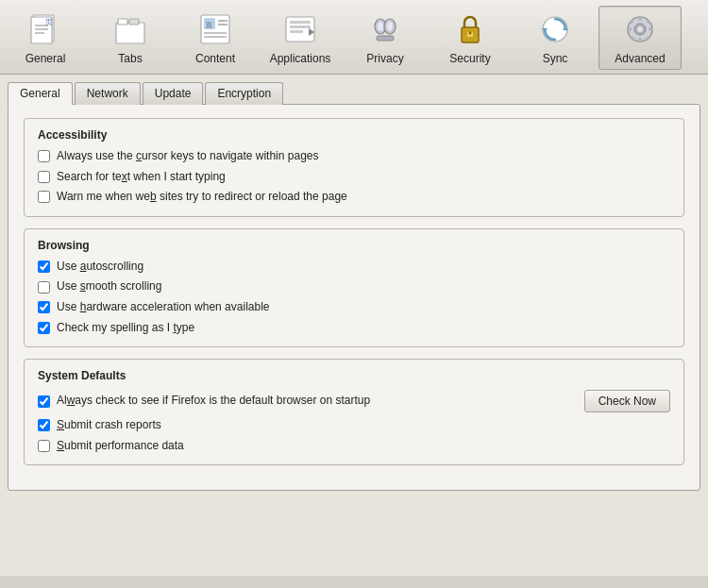 This screenshot has height=588, width=708. I want to click on browsing-title: Browsing, so click(354, 245).